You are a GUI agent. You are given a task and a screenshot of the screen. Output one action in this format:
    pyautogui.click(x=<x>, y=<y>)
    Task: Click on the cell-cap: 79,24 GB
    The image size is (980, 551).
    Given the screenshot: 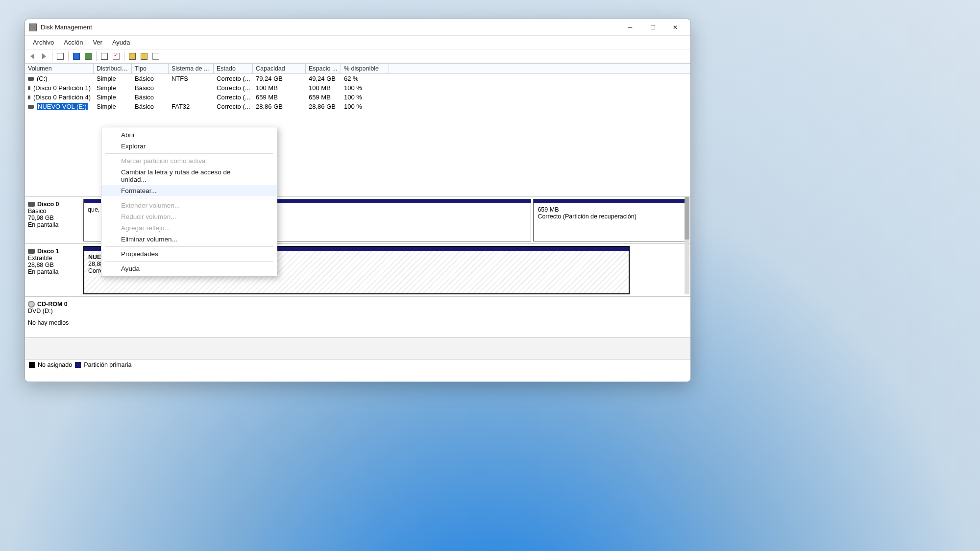 What is the action you would take?
    pyautogui.click(x=279, y=78)
    